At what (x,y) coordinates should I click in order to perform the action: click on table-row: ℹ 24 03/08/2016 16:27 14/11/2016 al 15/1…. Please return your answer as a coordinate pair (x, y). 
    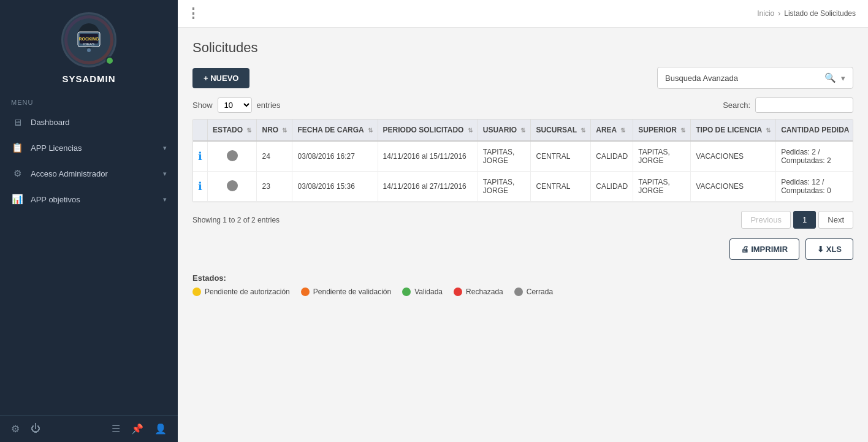
    Looking at the image, I should click on (523, 156).